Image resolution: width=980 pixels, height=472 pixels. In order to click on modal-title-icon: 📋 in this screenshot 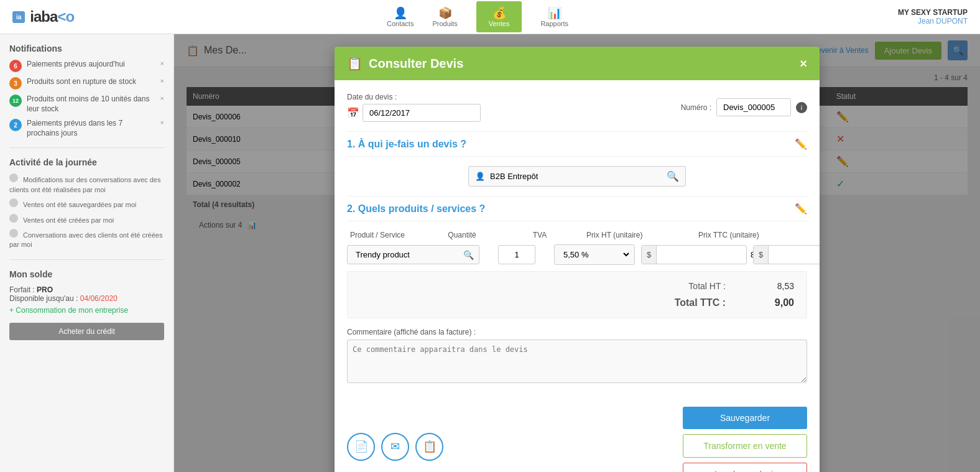, I will do `click(354, 63)`.